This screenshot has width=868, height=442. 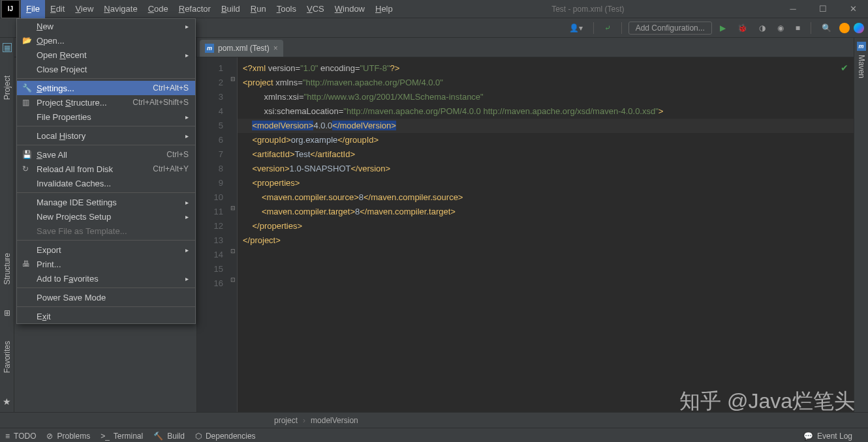 I want to click on minimize-button: ─, so click(x=793, y=9).